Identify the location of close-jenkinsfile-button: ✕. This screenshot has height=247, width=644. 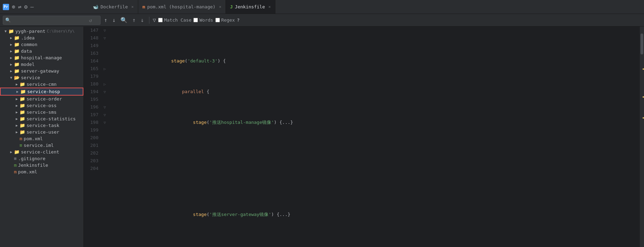
(269, 7).